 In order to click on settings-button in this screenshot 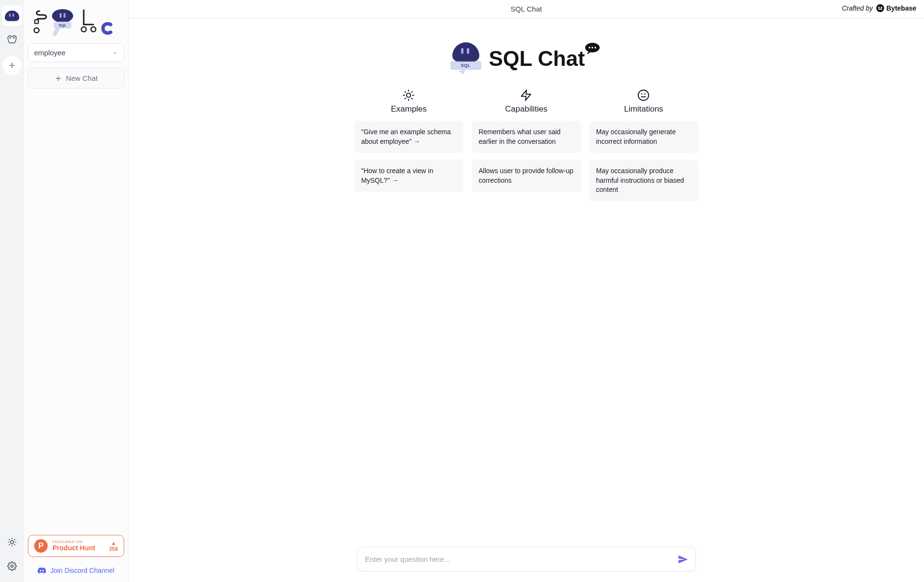, I will do `click(12, 566)`.